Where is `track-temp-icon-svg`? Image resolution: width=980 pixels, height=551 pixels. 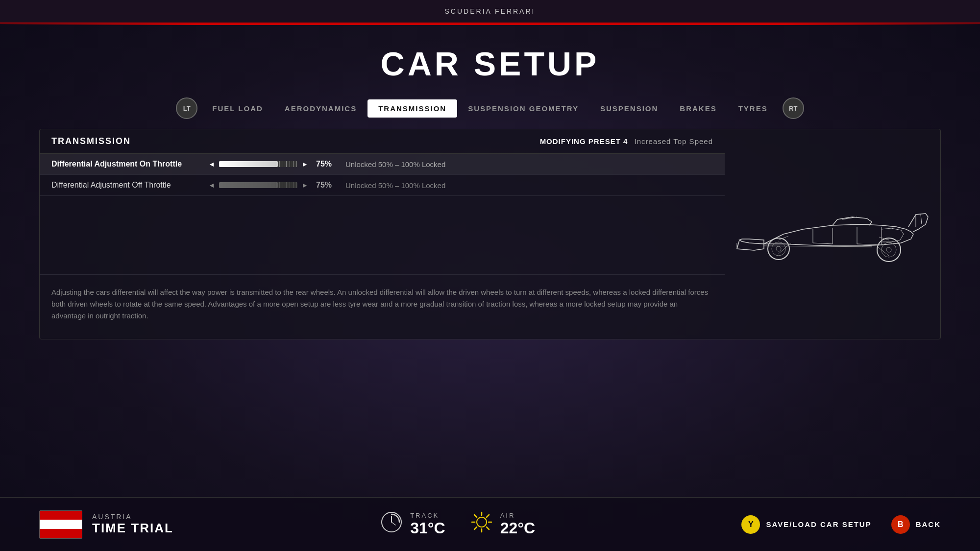 track-temp-icon-svg is located at coordinates (392, 522).